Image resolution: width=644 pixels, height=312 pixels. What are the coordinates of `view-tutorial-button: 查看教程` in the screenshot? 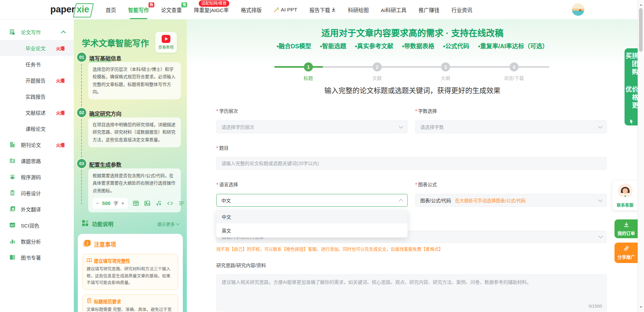 It's located at (166, 42).